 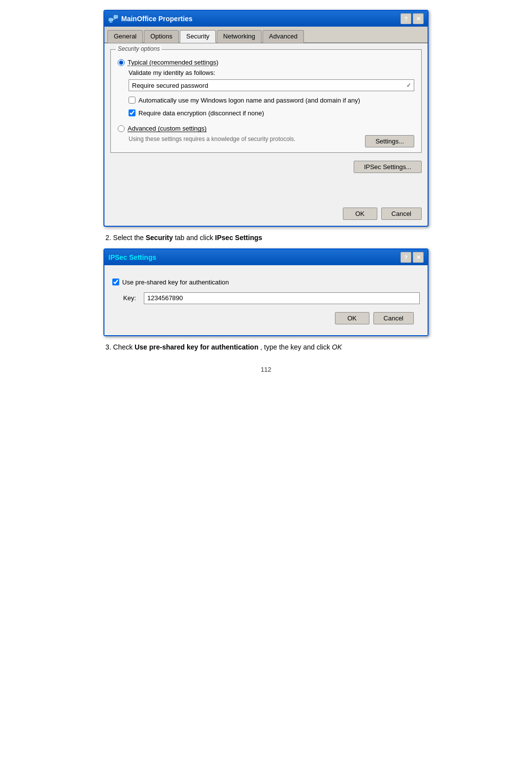 What do you see at coordinates (283, 36) in the screenshot?
I see `tab-advanced: Advanced` at bounding box center [283, 36].